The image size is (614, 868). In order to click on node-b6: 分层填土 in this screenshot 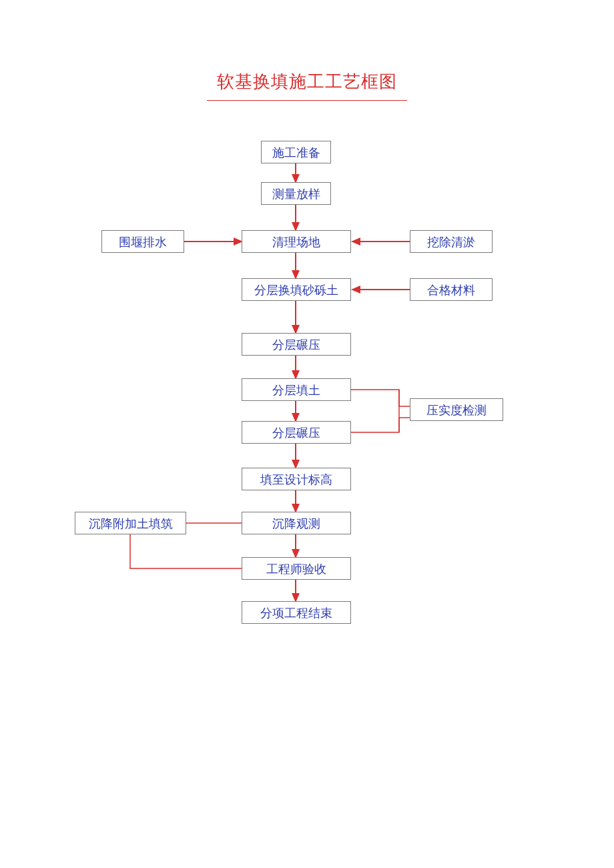, I will do `click(296, 390)`.